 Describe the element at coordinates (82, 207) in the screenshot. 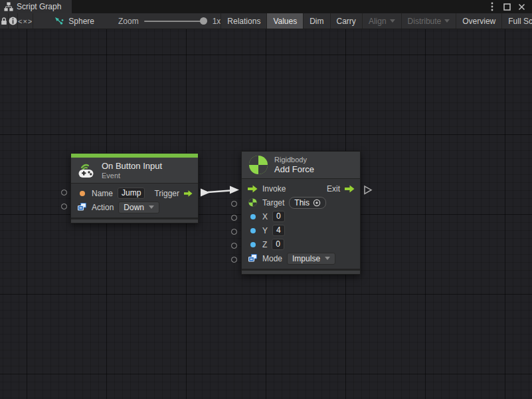

I see `action-enum-icon` at that location.